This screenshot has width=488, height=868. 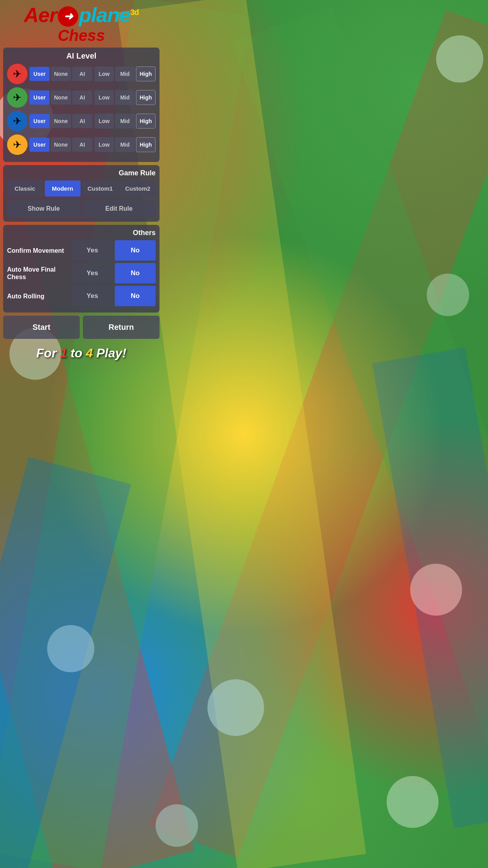 I want to click on player-ai-level-yellow: LowMidHigh, so click(x=125, y=145).